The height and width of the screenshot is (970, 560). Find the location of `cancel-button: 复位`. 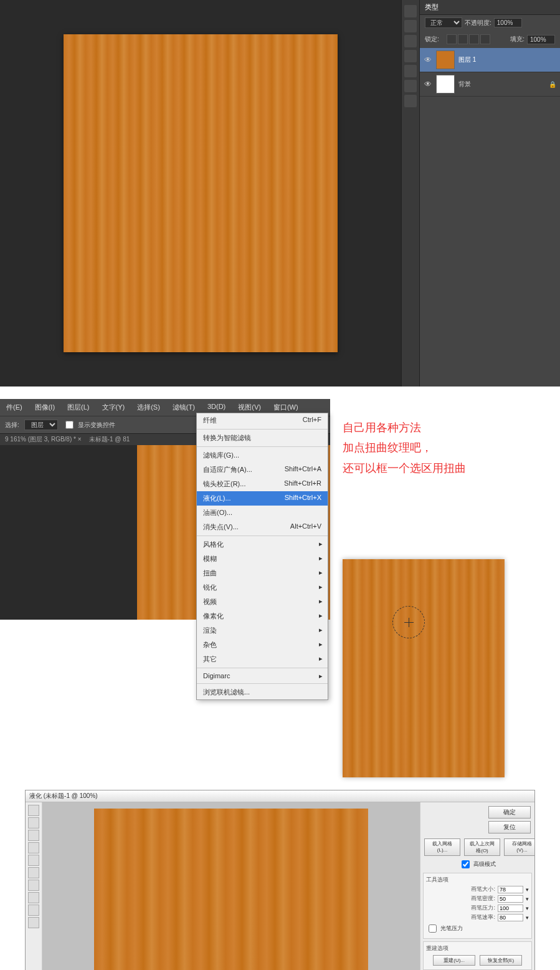

cancel-button: 复位 is located at coordinates (510, 827).